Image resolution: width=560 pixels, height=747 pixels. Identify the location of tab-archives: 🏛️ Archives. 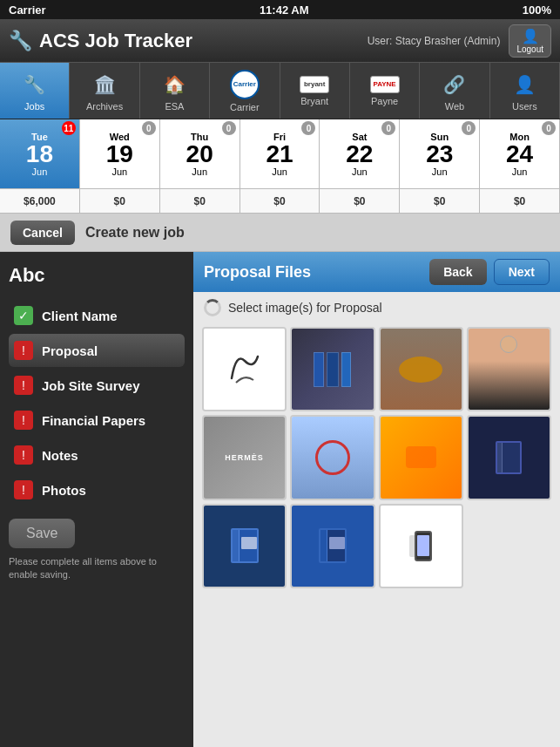
(105, 91).